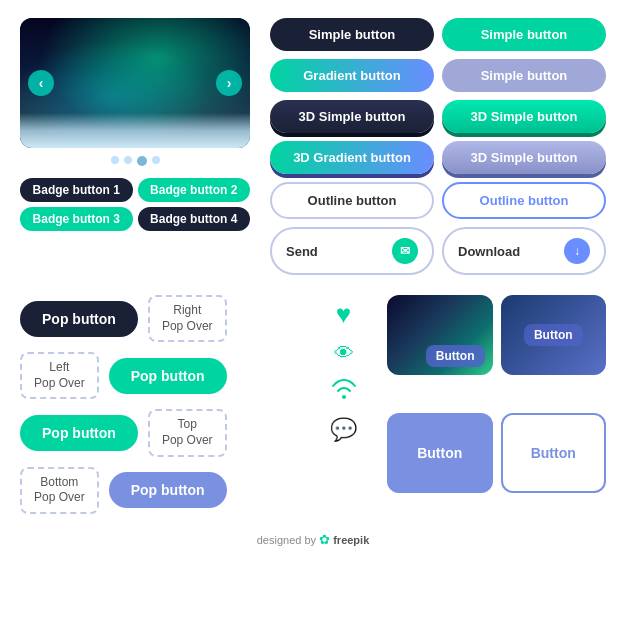 Image resolution: width=626 pixels, height=626 pixels. I want to click on footer-prefix: designed by, so click(288, 540).